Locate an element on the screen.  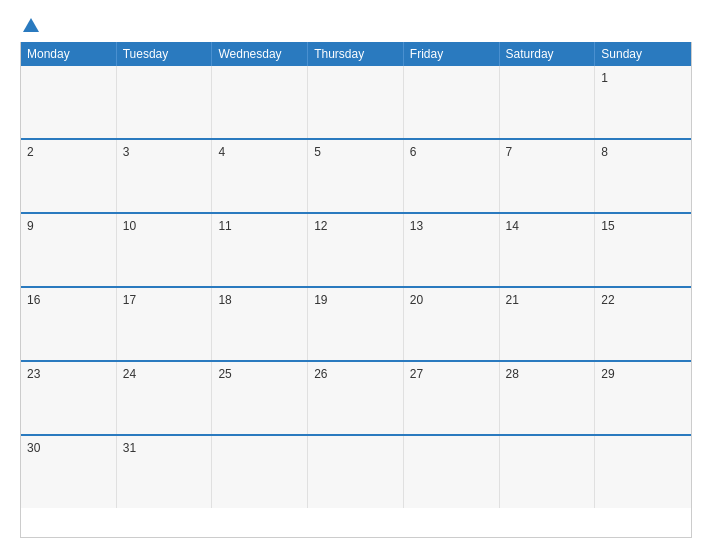
calendar-day-28: 28 is located at coordinates (548, 398).